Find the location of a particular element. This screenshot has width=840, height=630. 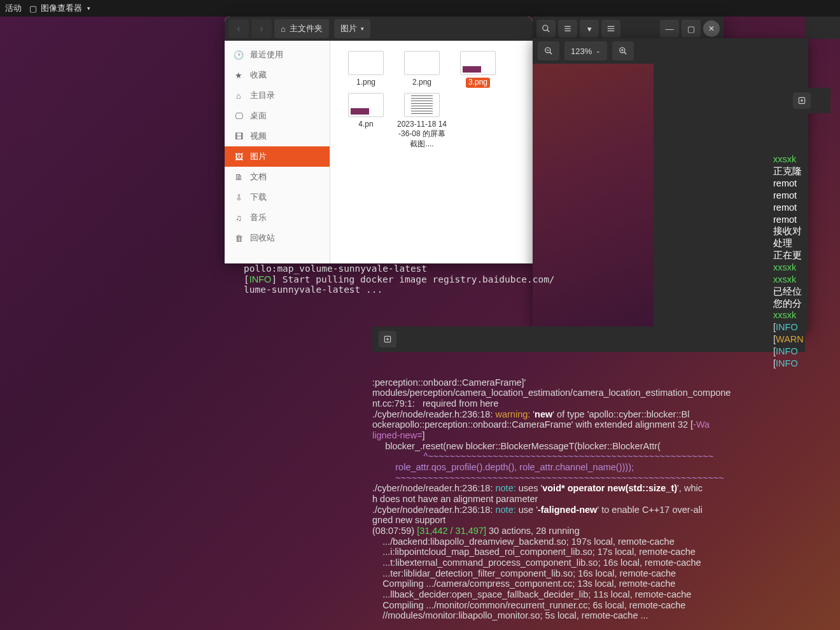

view-dropdown-button: ▾ is located at coordinates (589, 29).